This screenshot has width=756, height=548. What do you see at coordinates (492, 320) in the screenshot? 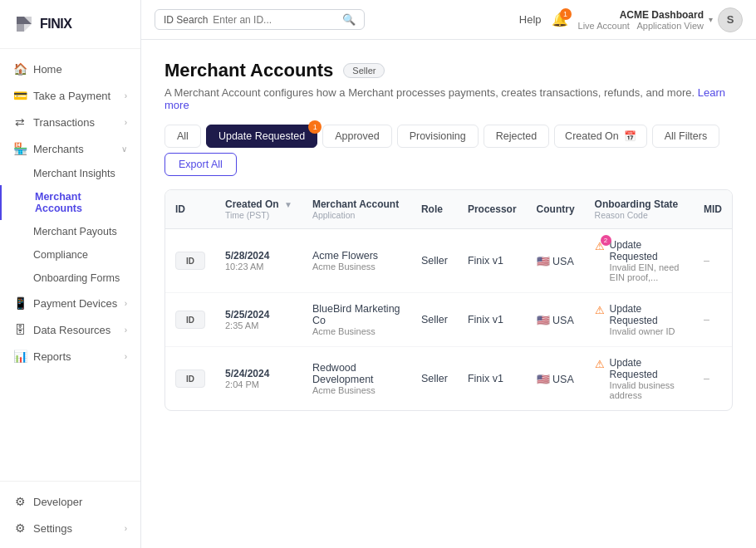
I see `cell-processor-1: Finix v1` at bounding box center [492, 320].